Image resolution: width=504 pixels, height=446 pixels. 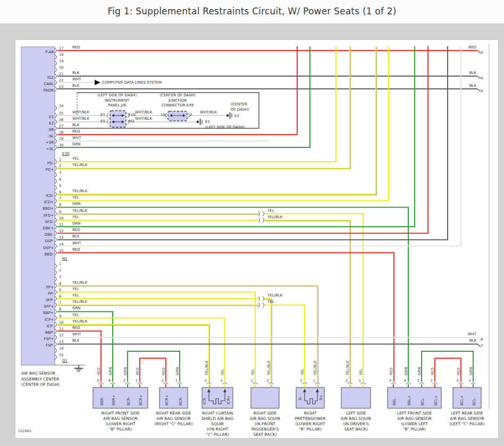 What do you see at coordinates (423, 401) in the screenshot?
I see `box-terminal-label: BCL-` at bounding box center [423, 401].